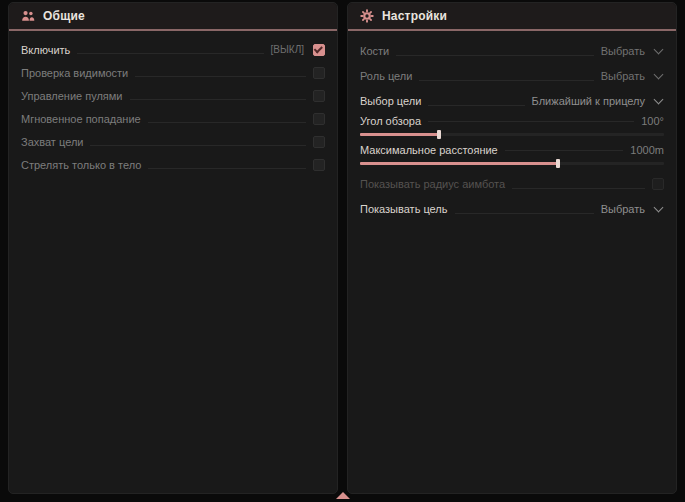  What do you see at coordinates (512, 208) in the screenshot?
I see `select-row-show-target: Показывать цель Выбрать` at bounding box center [512, 208].